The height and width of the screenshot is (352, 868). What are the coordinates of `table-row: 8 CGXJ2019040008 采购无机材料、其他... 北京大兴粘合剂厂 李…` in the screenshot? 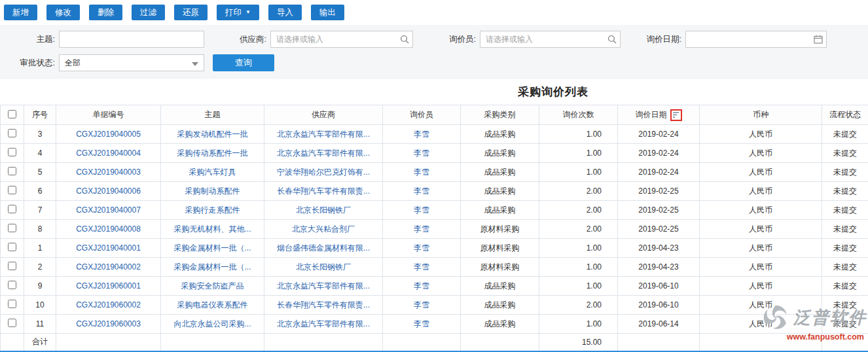 It's located at (435, 229).